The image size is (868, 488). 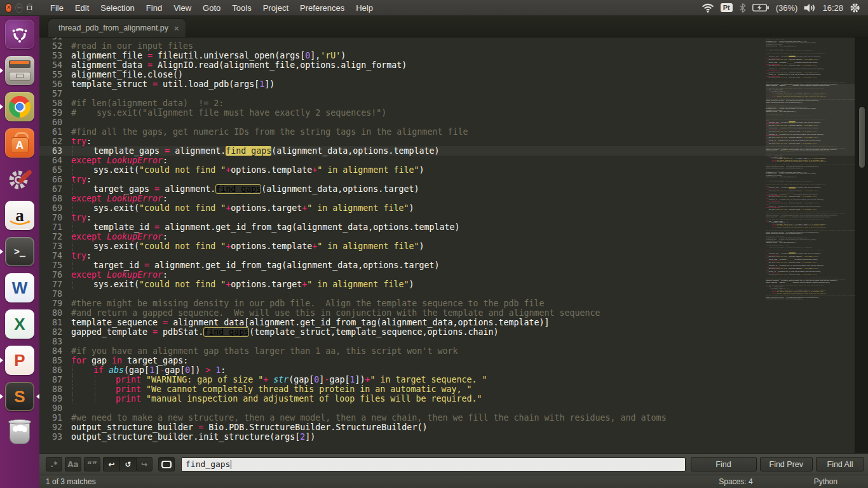 What do you see at coordinates (20, 107) in the screenshot?
I see `launcher-item-chrome` at bounding box center [20, 107].